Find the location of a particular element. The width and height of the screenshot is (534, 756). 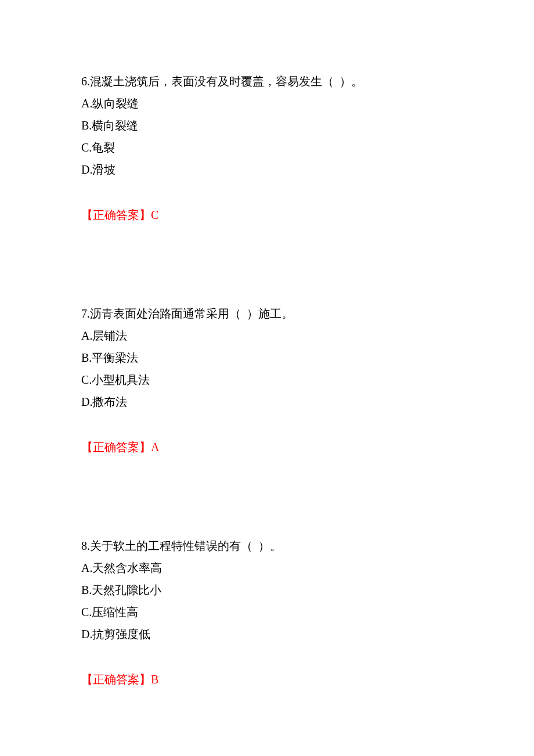

question-block: 6.混凝土浇筑后，表面没有及时覆盖，容易发生（ ）。 A.纵向裂缝 B.横向裂缝… is located at coordinates (267, 148).